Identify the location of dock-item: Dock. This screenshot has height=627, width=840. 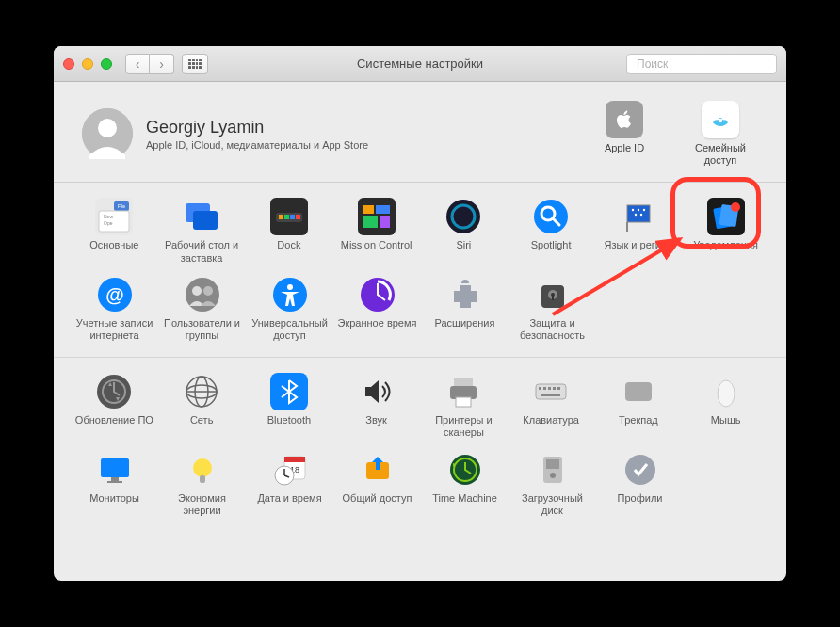
(290, 233).